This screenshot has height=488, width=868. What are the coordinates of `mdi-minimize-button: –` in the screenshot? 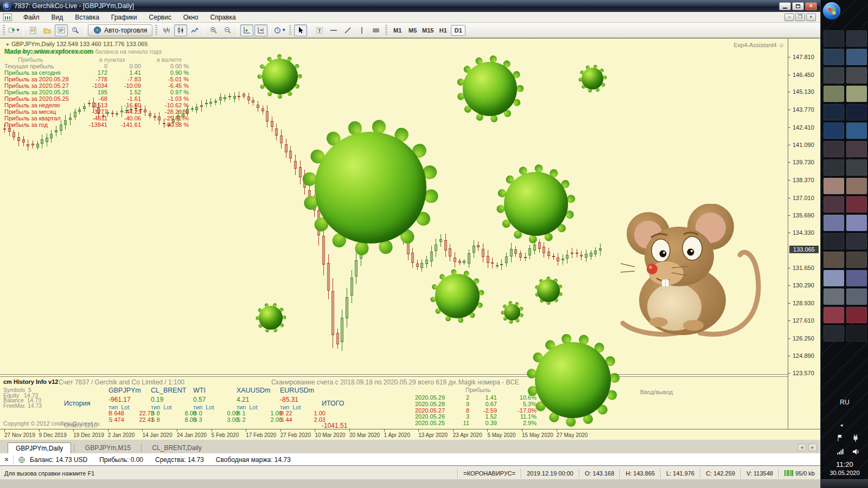 It's located at (789, 17).